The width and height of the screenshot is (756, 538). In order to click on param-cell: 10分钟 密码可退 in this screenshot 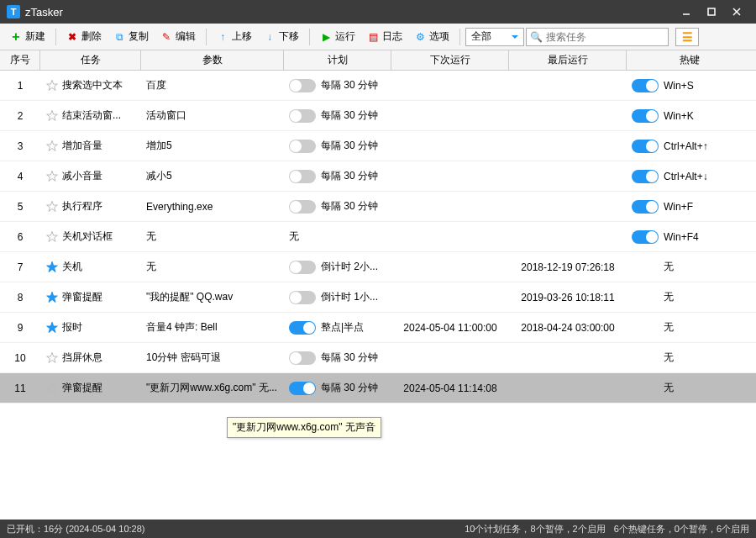, I will do `click(213, 358)`.